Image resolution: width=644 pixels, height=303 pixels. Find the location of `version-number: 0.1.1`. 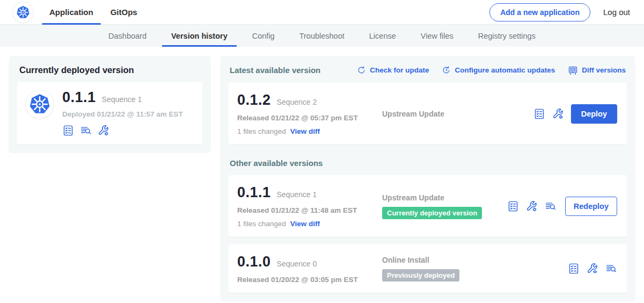

version-number: 0.1.1 is located at coordinates (254, 192).